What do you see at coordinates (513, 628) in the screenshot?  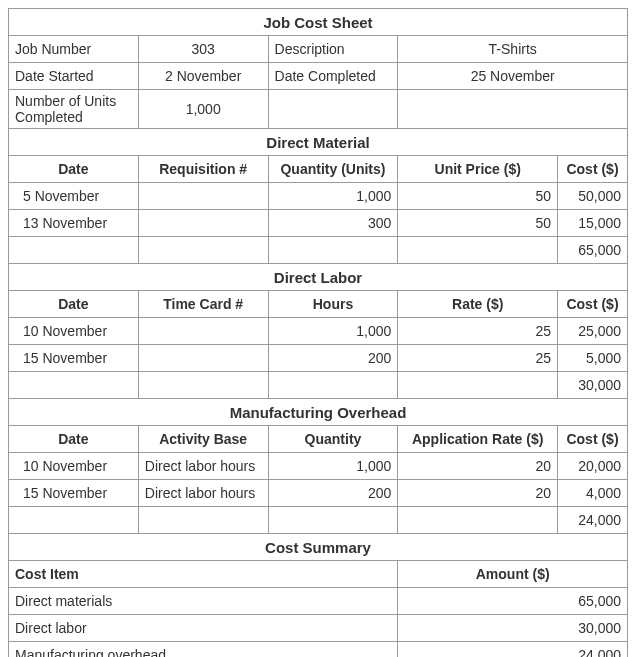 I see `summary-amount: 30,000` at bounding box center [513, 628].